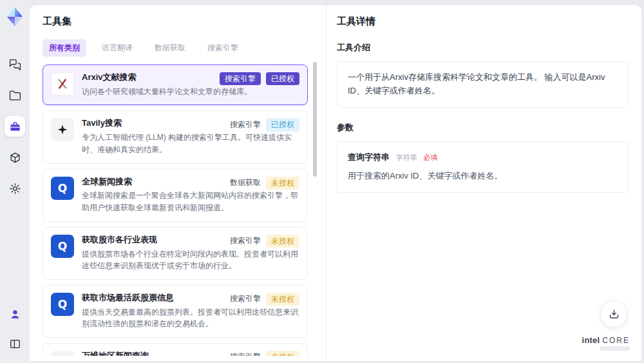 The image size is (644, 363). I want to click on sidebar-item-files, so click(15, 95).